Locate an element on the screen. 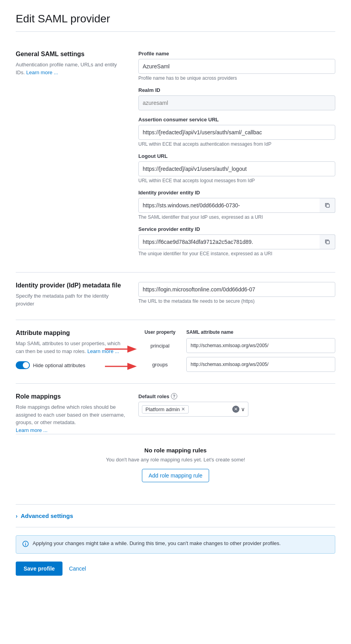 The image size is (351, 644). default-roles-input: Platform admin ✕ ✕ ∨ is located at coordinates (193, 409).